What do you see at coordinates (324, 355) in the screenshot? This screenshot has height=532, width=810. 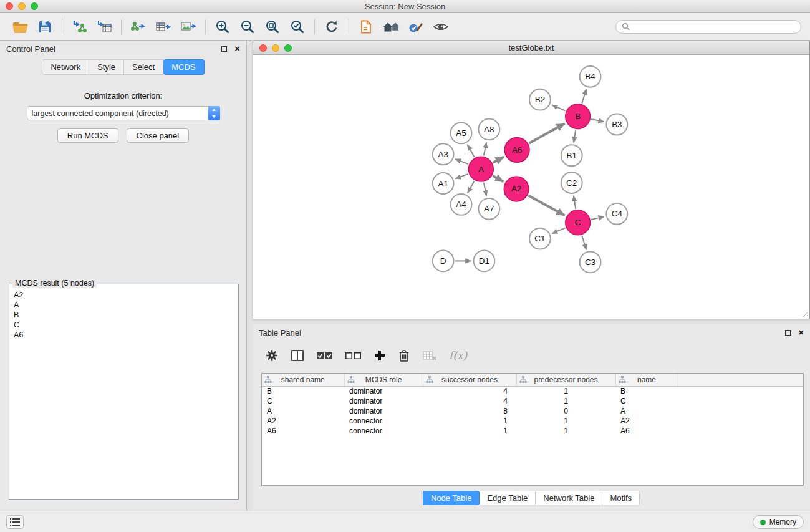 I see `select-all-button` at bounding box center [324, 355].